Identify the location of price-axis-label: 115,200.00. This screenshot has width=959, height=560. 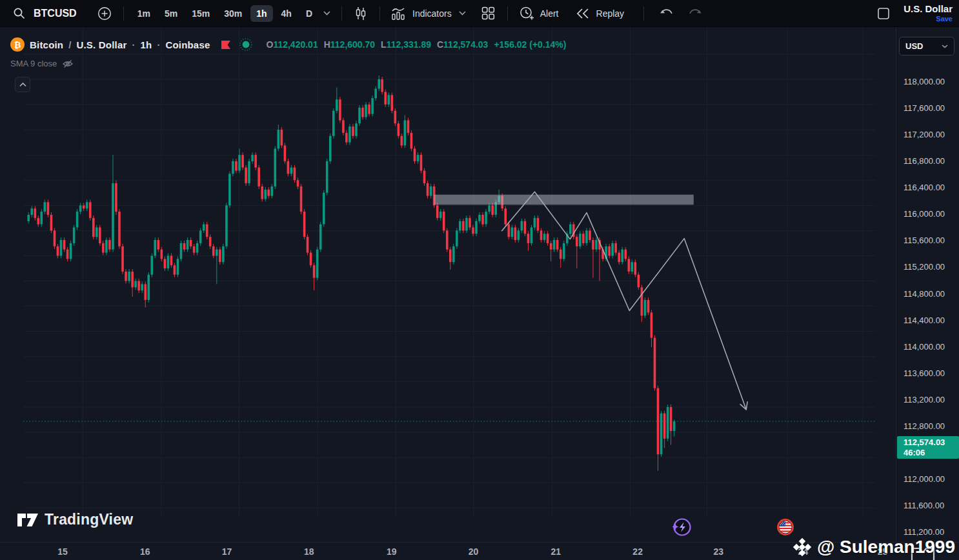
(924, 267).